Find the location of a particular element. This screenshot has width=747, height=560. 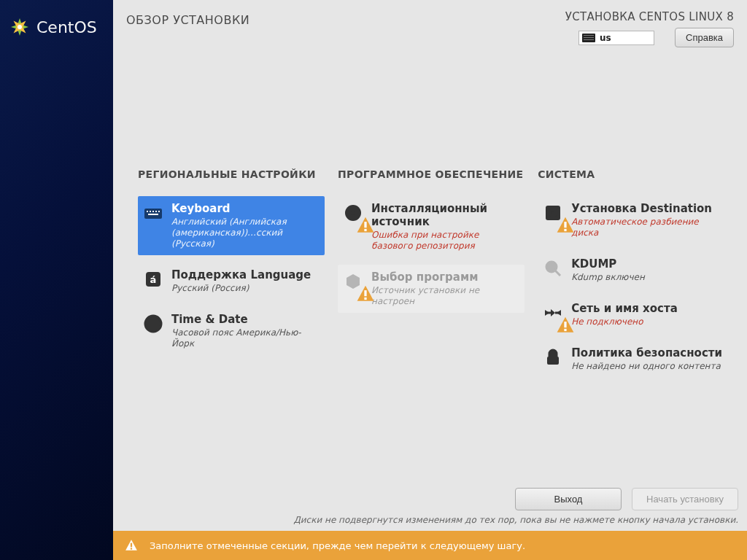

warning-bar-text: Заполните отмеченные секции, прежде чем … is located at coordinates (337, 545).